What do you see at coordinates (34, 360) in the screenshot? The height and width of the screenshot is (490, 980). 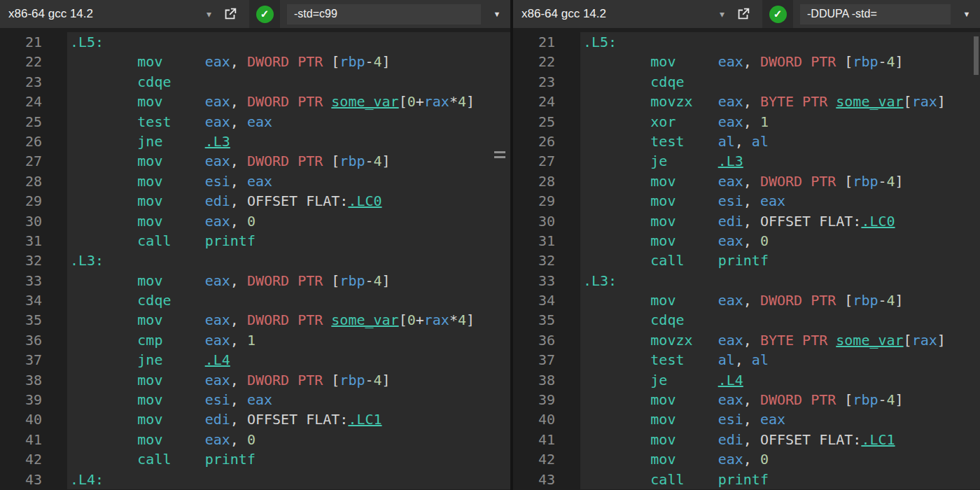 I see `line-number: 37` at bounding box center [34, 360].